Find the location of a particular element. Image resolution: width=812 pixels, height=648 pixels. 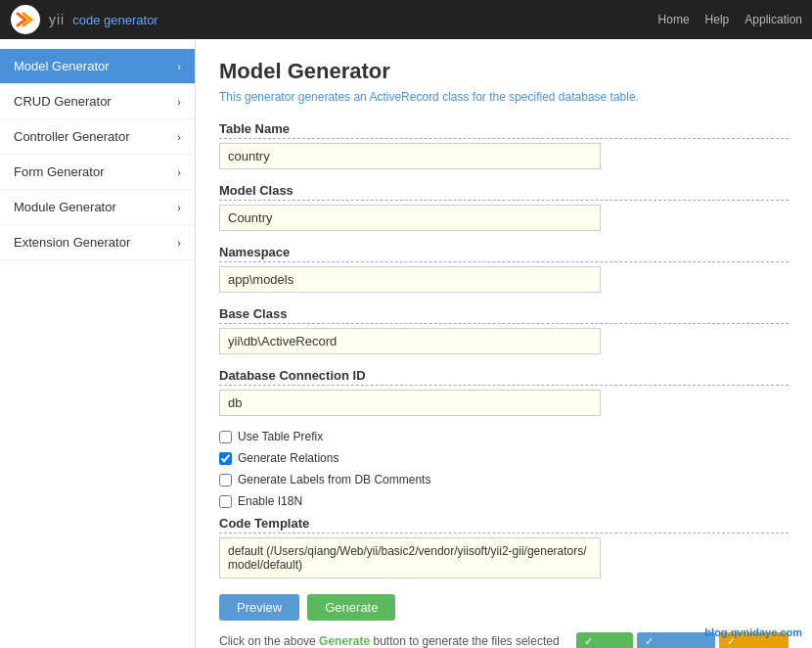

db-connection-input is located at coordinates (410, 403).